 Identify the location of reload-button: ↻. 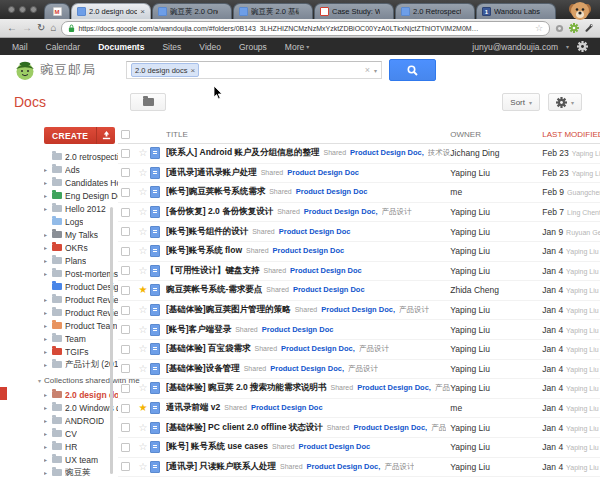
(41, 28).